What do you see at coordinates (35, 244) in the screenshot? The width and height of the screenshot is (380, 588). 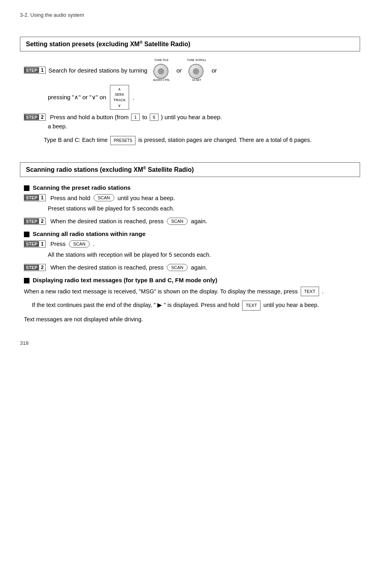 I see `sub2-step1-badge: STEP 1` at bounding box center [35, 244].